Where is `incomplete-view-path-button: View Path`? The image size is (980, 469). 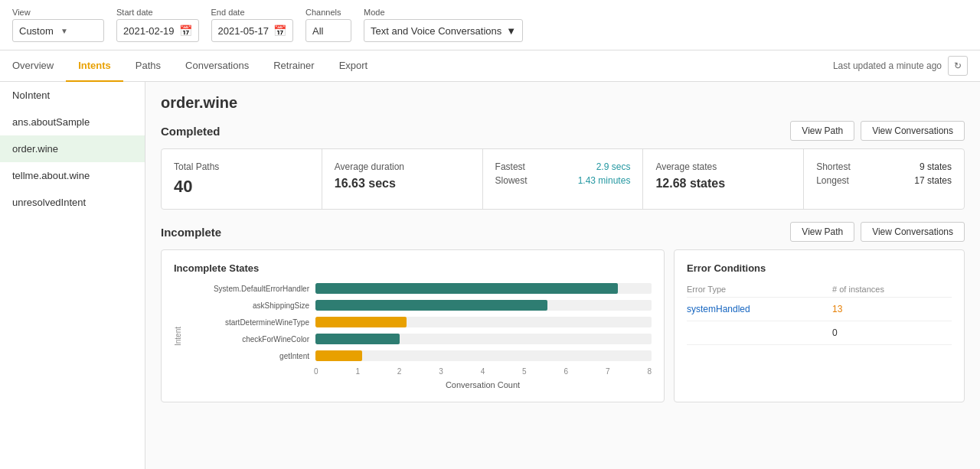 incomplete-view-path-button: View Path is located at coordinates (822, 232).